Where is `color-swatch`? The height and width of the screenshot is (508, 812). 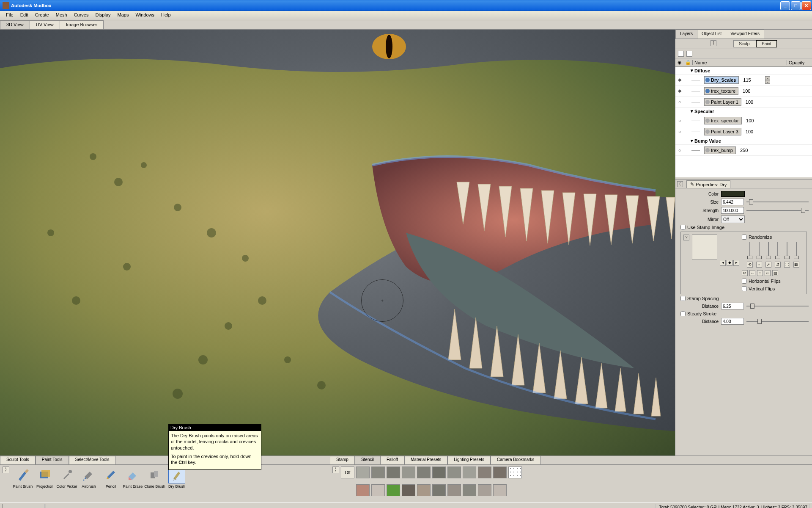 color-swatch is located at coordinates (733, 194).